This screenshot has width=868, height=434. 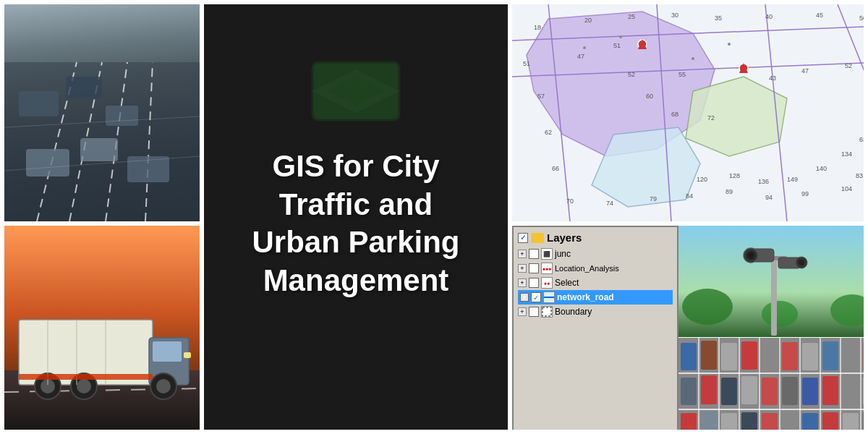 I want to click on label-boundary: Boundary, so click(x=573, y=312).